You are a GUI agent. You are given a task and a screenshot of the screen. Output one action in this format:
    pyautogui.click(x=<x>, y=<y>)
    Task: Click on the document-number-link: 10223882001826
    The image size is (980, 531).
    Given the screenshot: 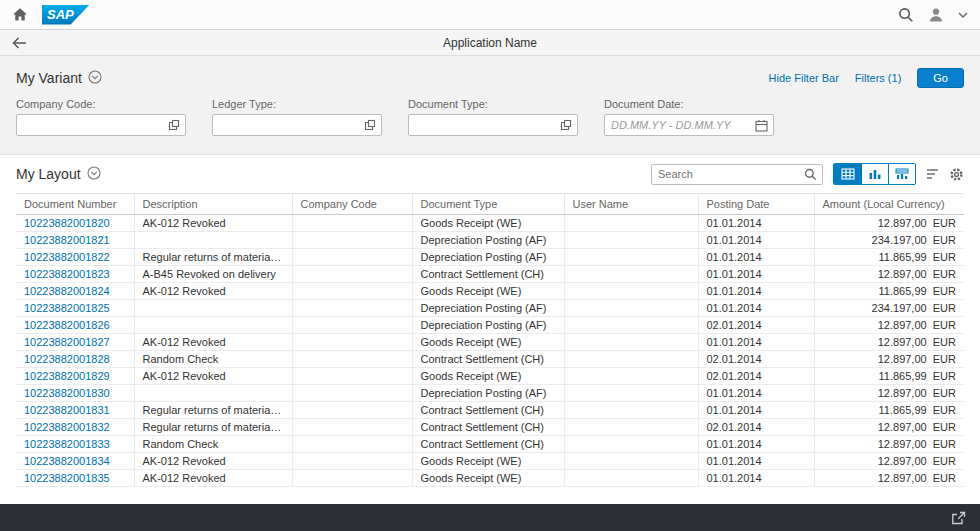 What is the action you would take?
    pyautogui.click(x=67, y=325)
    